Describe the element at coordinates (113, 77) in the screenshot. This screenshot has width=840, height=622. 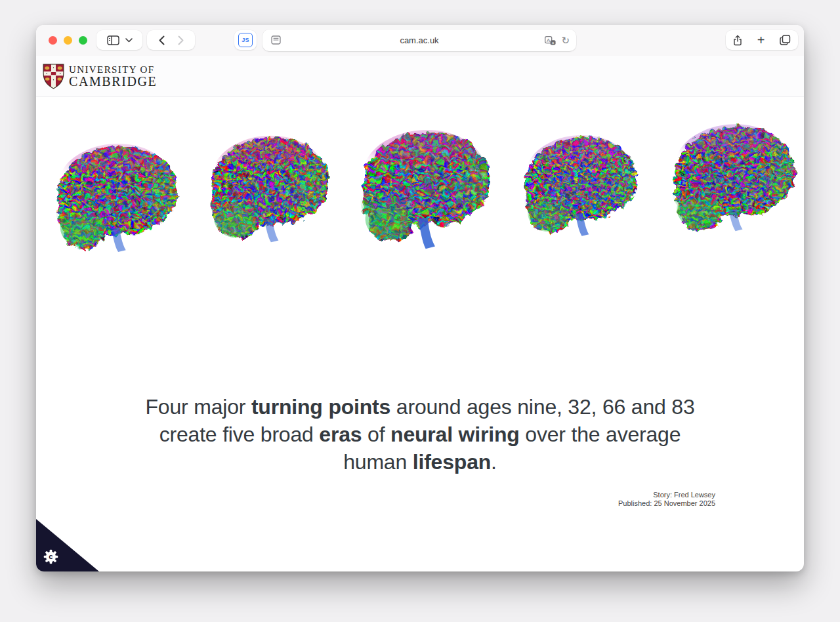
I see `cambridge-logo-text: UNIVERSITY OF CAMBRIDGE` at that location.